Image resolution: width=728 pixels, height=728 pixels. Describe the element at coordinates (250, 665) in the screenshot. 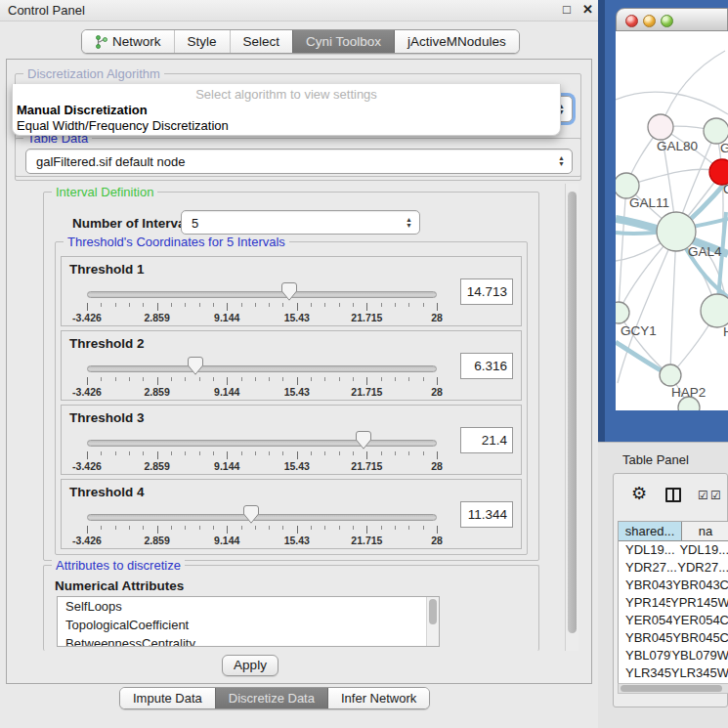

I see `apply-button: Apply` at that location.